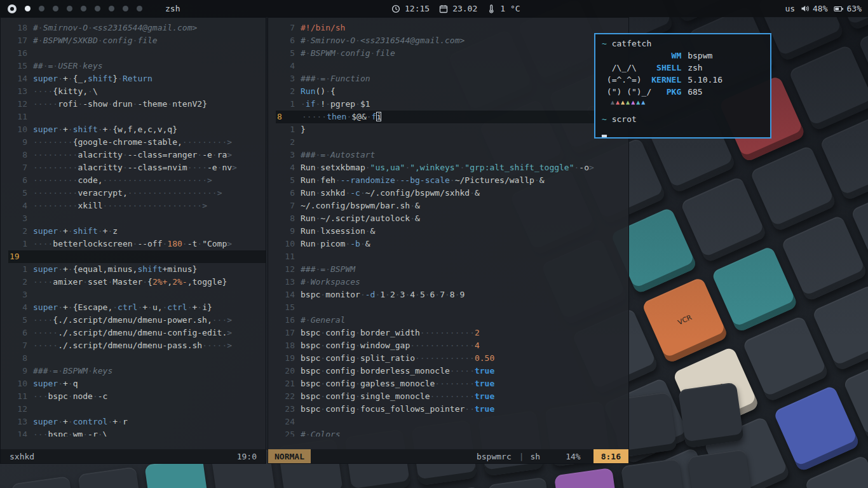 This screenshot has height=488, width=868. I want to click on code-token: Run, so click(308, 244).